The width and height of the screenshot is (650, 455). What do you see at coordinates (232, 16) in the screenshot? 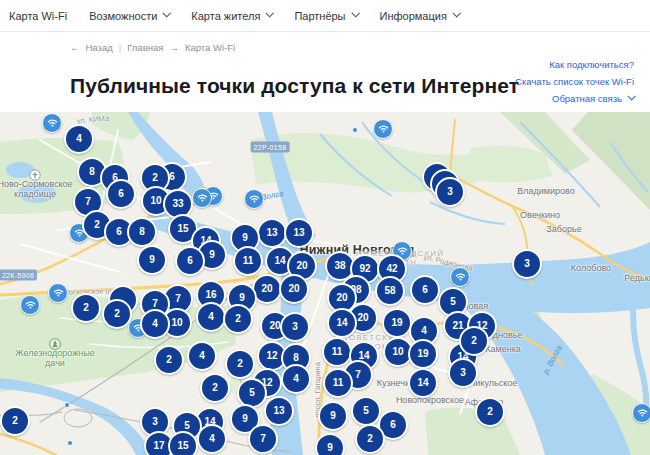
I see `nav-item-resident-card: Карта жителя` at bounding box center [232, 16].